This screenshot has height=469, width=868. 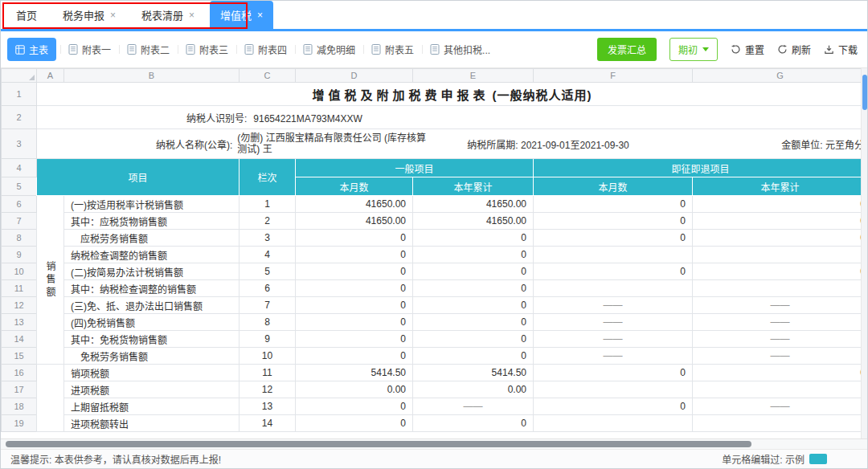 I want to click on cell-item-name: 其中：应税货物销售额, so click(x=152, y=222).